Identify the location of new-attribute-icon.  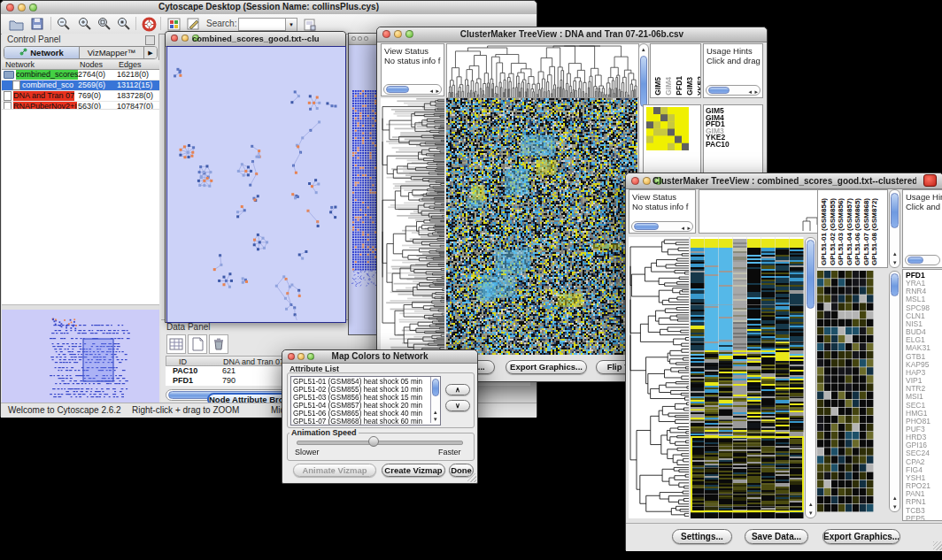
(197, 344).